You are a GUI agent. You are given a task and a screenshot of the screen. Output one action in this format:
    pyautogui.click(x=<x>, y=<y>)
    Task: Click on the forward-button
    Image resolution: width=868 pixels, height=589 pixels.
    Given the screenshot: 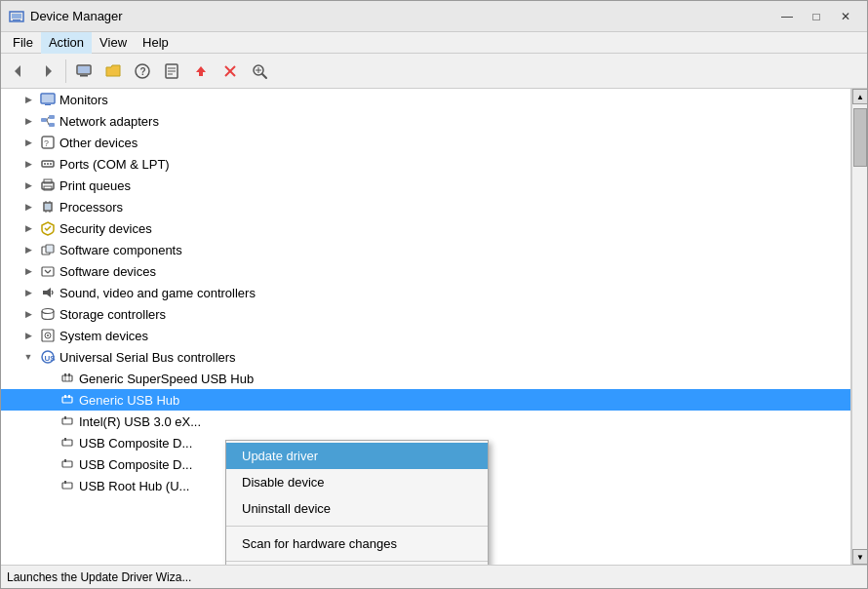 What is the action you would take?
    pyautogui.click(x=48, y=71)
    